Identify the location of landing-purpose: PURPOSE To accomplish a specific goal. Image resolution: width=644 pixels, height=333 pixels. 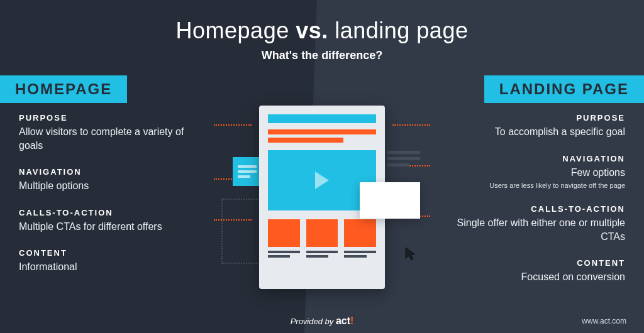
(531, 126).